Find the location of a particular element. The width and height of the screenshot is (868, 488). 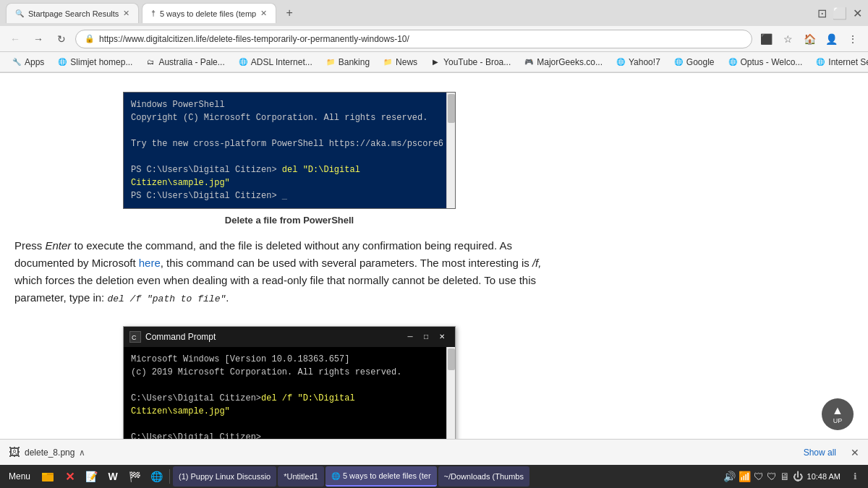

bookmark-google: 🌐 Google is located at coordinates (694, 62).